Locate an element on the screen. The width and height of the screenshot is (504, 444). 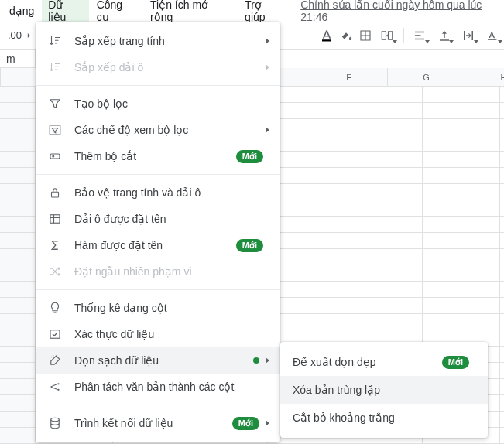
validation-icon is located at coordinates (55, 334).